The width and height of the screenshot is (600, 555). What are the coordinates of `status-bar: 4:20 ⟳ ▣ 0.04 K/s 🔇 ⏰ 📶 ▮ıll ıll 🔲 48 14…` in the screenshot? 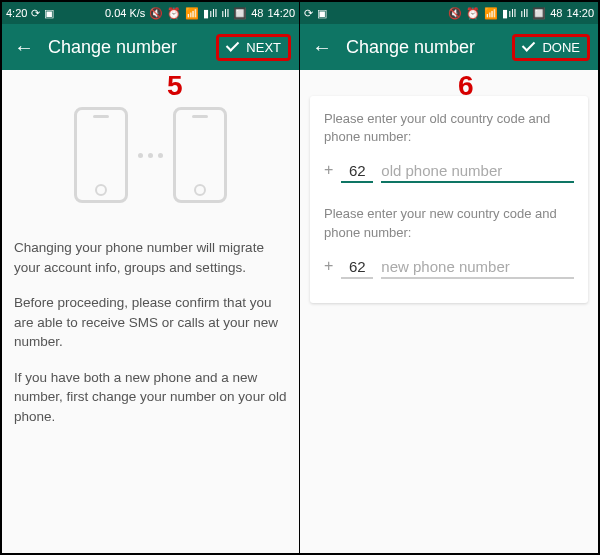 It's located at (150, 13).